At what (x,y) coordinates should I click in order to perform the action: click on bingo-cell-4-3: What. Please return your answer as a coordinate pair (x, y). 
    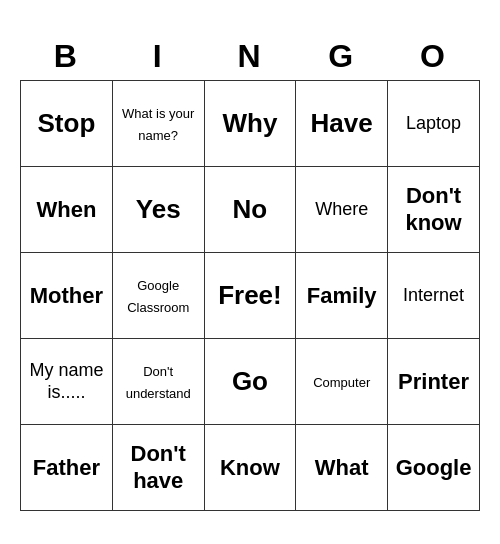
    Looking at the image, I should click on (342, 468).